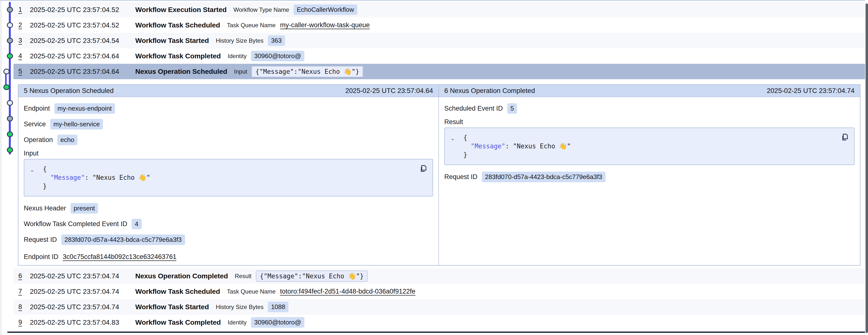 The width and height of the screenshot is (868, 335). What do you see at coordinates (261, 10) in the screenshot?
I see `event-attr-label: Workflow Type Name` at bounding box center [261, 10].